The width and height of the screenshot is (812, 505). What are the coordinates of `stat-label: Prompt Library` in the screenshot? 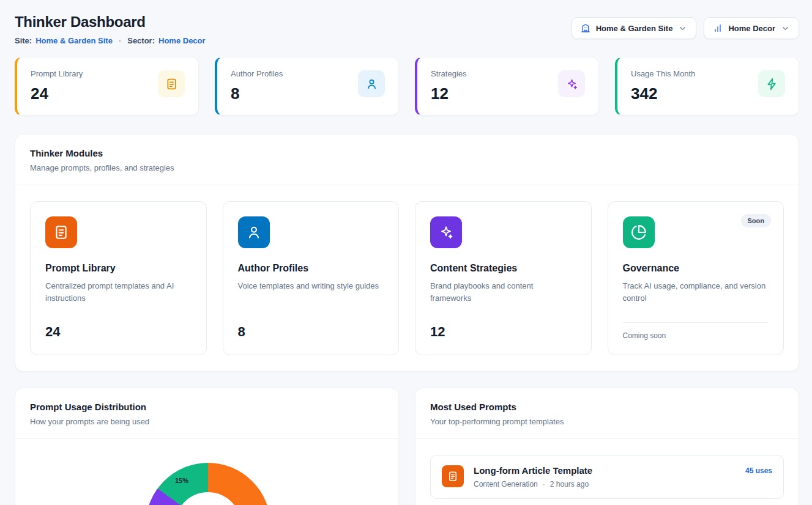 It's located at (56, 73).